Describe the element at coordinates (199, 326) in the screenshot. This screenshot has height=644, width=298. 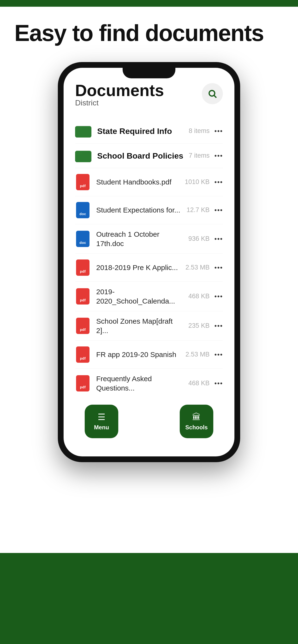
I see `file-size: 235 KB` at that location.